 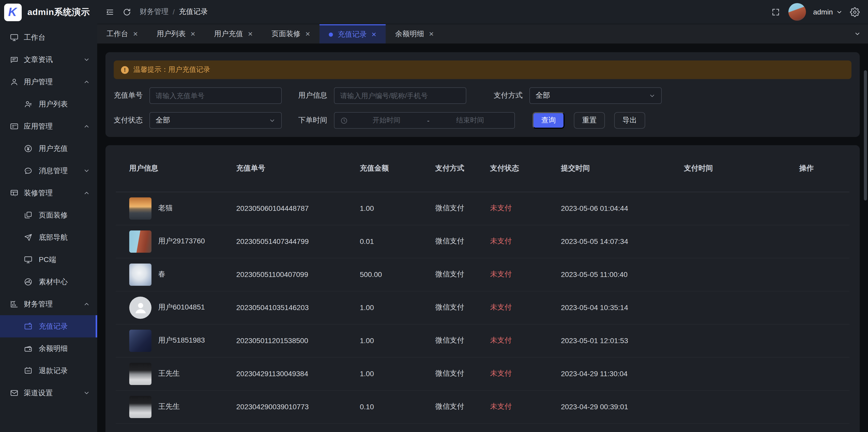 What do you see at coordinates (313, 96) in the screenshot?
I see `user-info-label: 用户信息` at bounding box center [313, 96].